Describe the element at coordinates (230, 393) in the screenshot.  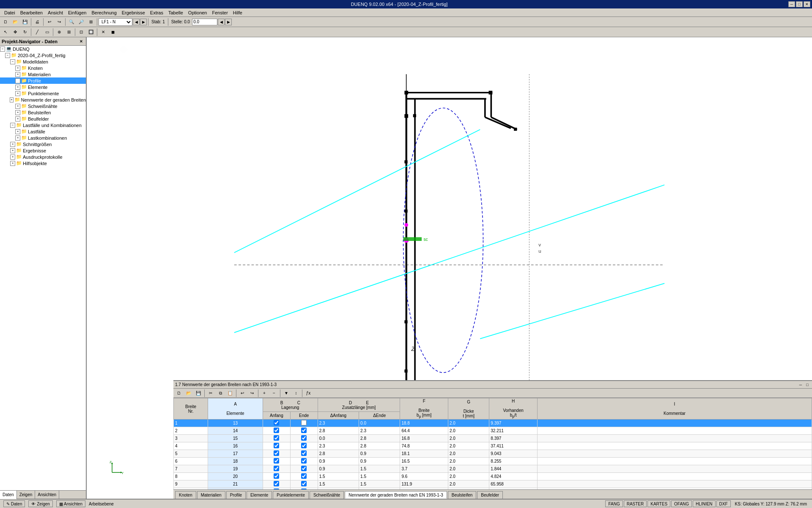
I see `bt-paste: 📋` at that location.